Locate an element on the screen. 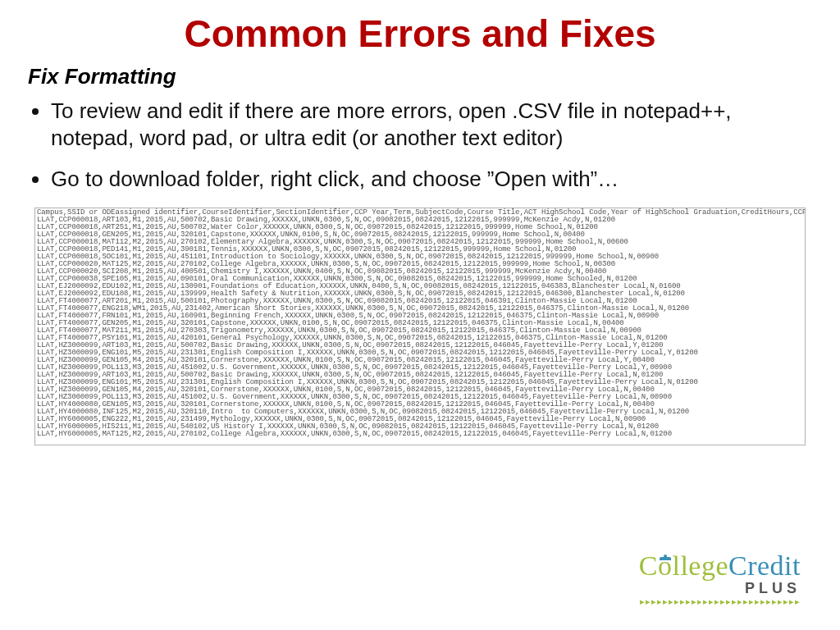 The height and width of the screenshot is (630, 840). logo-graduation-cap-icon: o is located at coordinates (665, 566).